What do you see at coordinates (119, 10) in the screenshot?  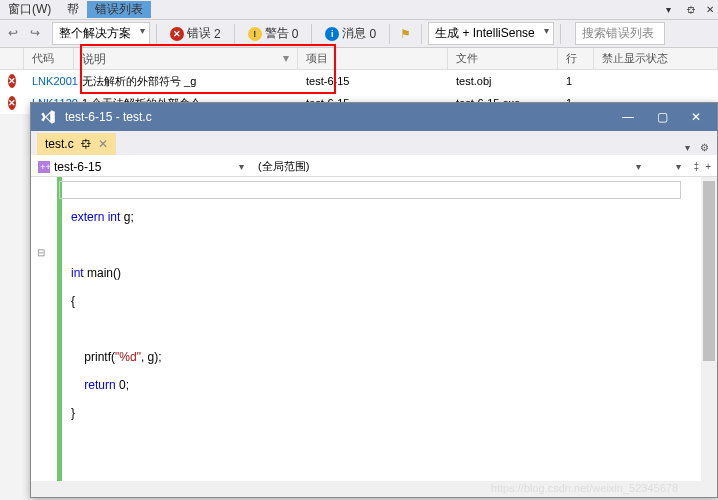 I see `error-list-panel-tab: 错误列表` at bounding box center [119, 10].